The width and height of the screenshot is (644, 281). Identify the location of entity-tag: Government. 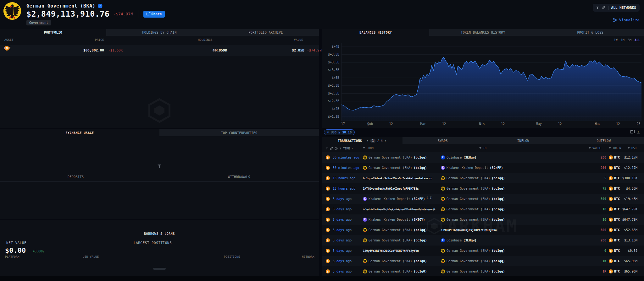
(39, 23).